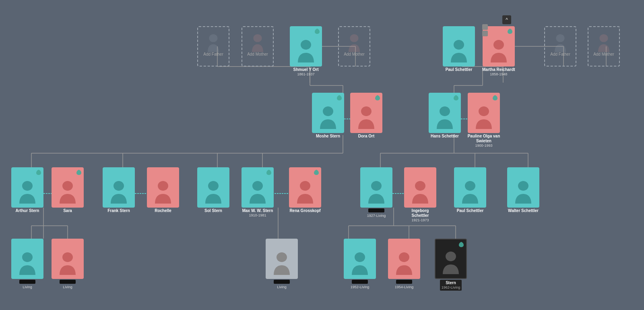  What do you see at coordinates (163, 190) in the screenshot?
I see `rochelle-node: Rochelle` at bounding box center [163, 190].